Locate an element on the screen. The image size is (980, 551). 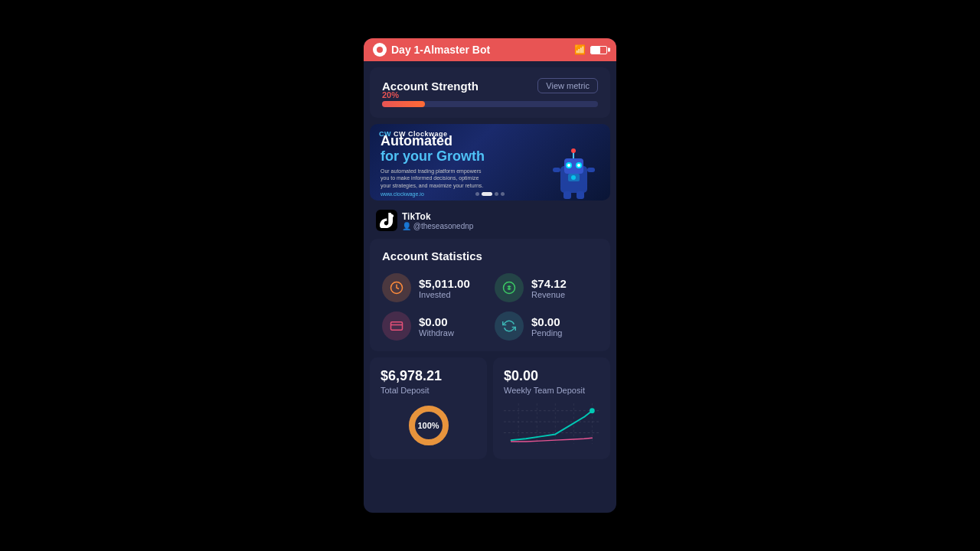
banner-sub-text: for your Growth is located at coordinates (490, 157).